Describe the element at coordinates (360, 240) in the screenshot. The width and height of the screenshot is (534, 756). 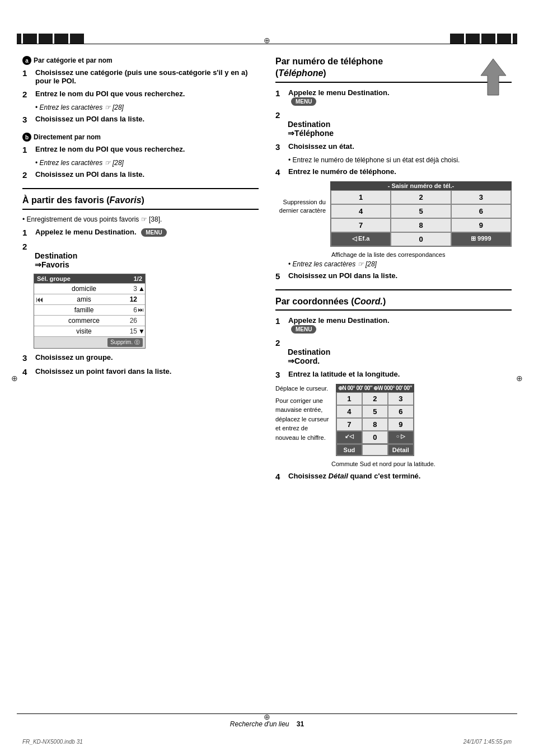
I see `phone-key-ef: ◁ Ef.a` at that location.